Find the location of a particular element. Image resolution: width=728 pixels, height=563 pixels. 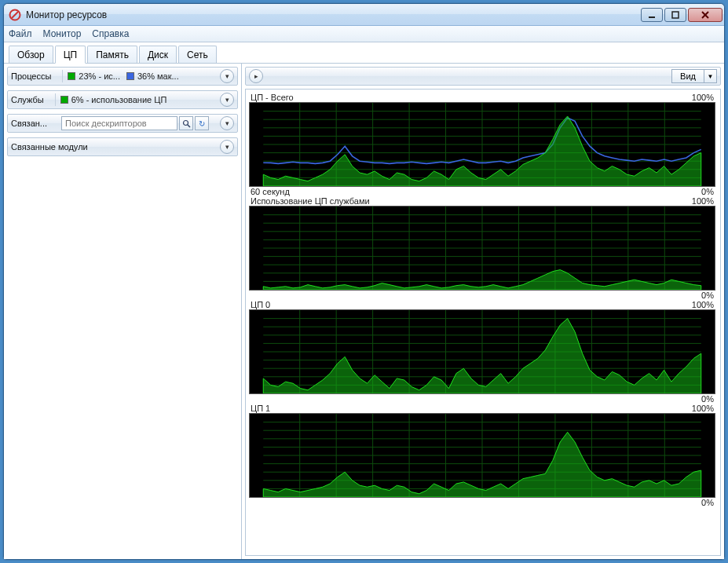

search-input is located at coordinates (119, 123).